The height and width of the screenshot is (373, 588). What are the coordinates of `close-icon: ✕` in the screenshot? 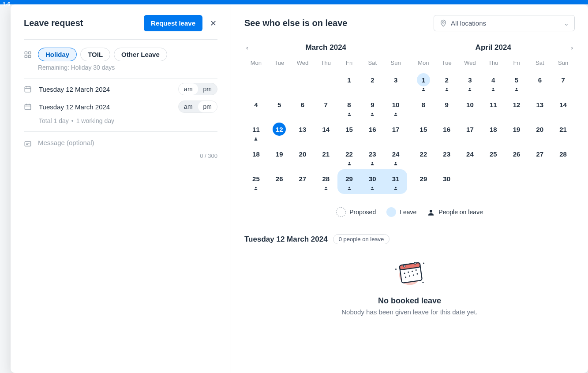 It's located at (213, 23).